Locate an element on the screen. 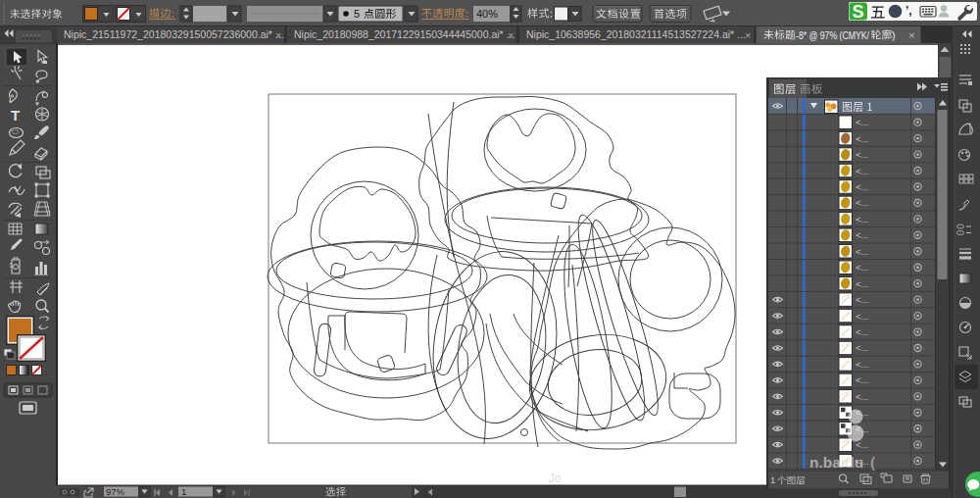  svg-text: -8* @ 97% (CMYK/ is located at coordinates (833, 35).